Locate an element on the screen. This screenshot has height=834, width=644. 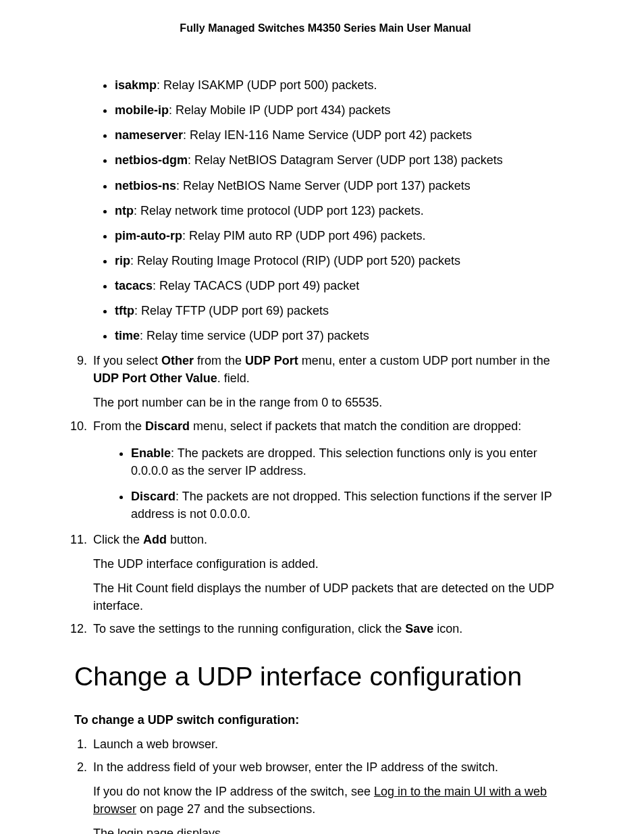
step-11: Click the Add button. The UDP interface … is located at coordinates (333, 573).